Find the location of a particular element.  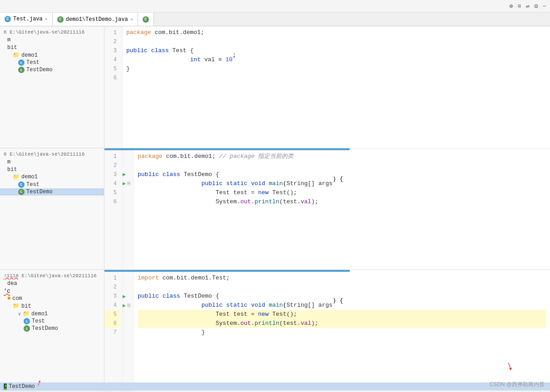

code-line-2-1: package com.bit.demo1; // package 指定当前的类 is located at coordinates (342, 157).